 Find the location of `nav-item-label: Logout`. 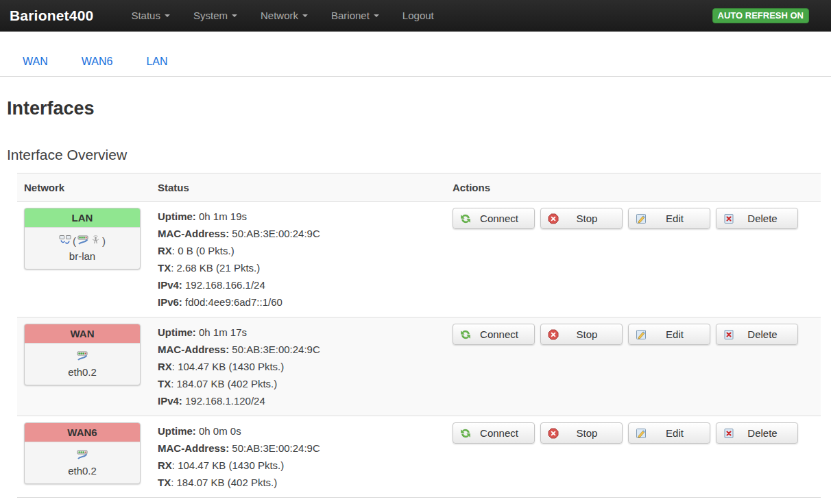

nav-item-label: Logout is located at coordinates (418, 15).